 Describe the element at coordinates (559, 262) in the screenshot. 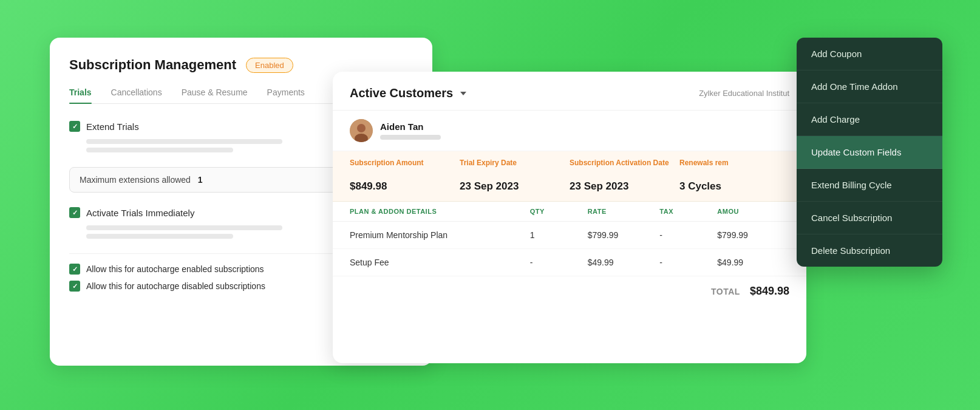

I see `plan-qty-2: -` at that location.